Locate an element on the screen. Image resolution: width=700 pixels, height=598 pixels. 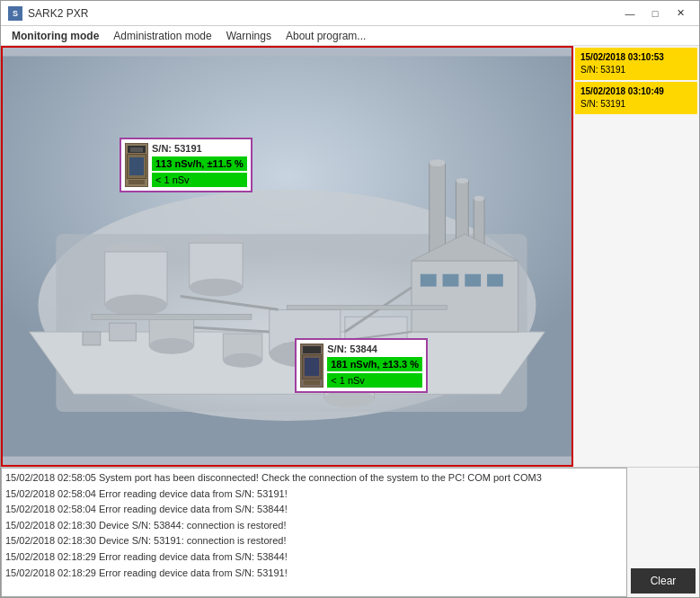
title-bar-left: S SARK2 PXR is located at coordinates (49, 13).